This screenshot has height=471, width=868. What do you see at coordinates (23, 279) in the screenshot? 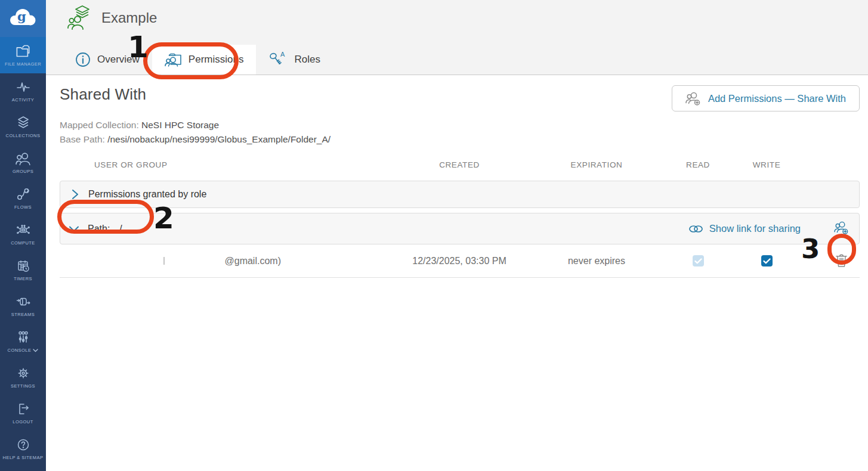
I see `sidebar-item-label: TIMERS` at bounding box center [23, 279].